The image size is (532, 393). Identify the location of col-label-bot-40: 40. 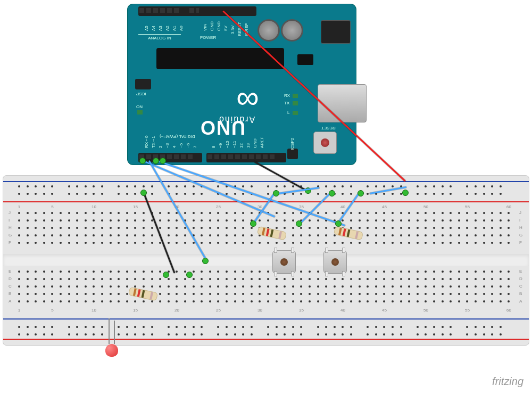
(343, 310).